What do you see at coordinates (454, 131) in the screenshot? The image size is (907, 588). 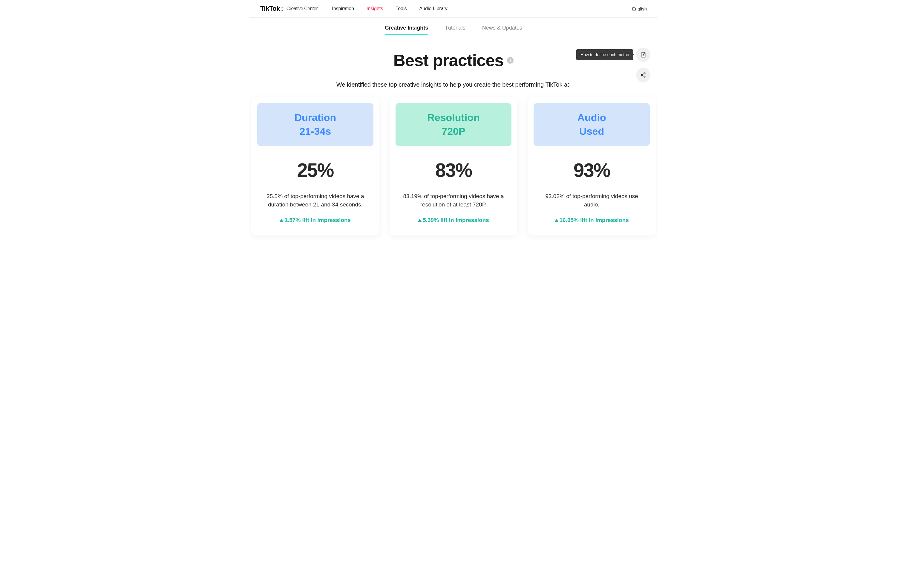 I see `card-head-sub: 720P` at bounding box center [454, 131].